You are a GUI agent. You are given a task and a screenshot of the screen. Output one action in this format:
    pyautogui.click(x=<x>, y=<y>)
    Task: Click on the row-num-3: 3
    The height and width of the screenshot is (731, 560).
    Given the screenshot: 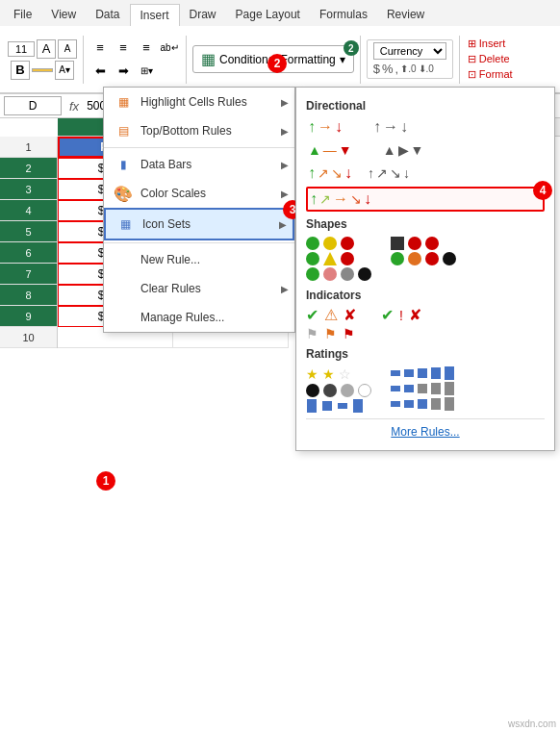 What is the action you would take?
    pyautogui.click(x=29, y=189)
    